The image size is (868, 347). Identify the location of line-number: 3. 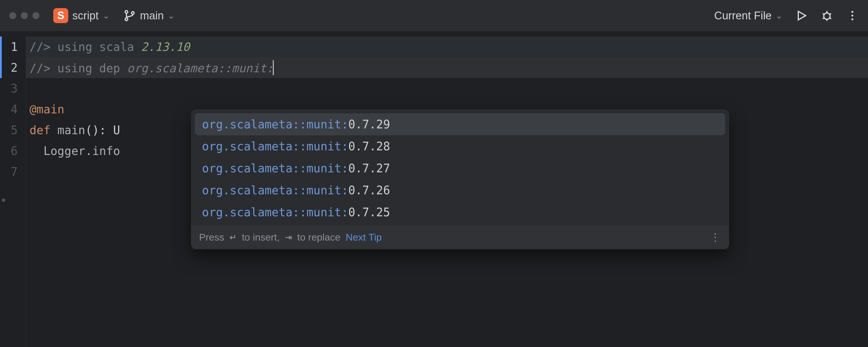
(13, 89).